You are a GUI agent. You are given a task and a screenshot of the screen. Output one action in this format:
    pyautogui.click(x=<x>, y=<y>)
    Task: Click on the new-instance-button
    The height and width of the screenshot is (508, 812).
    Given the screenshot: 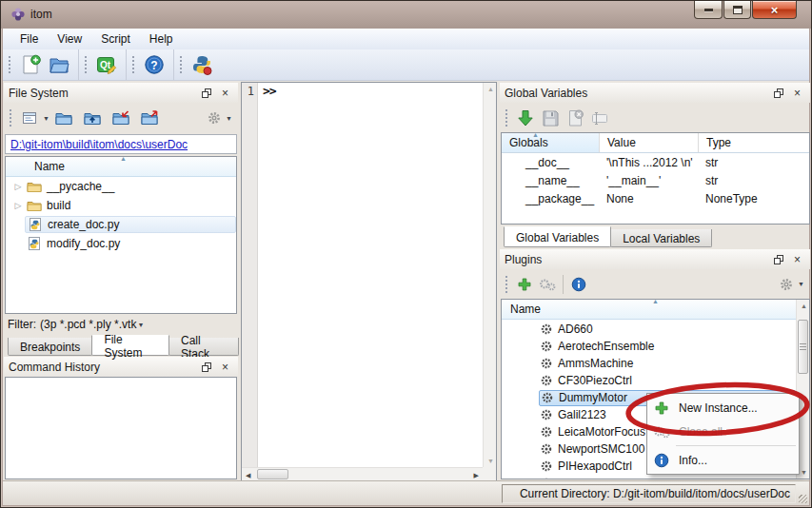 What is the action you would take?
    pyautogui.click(x=525, y=283)
    